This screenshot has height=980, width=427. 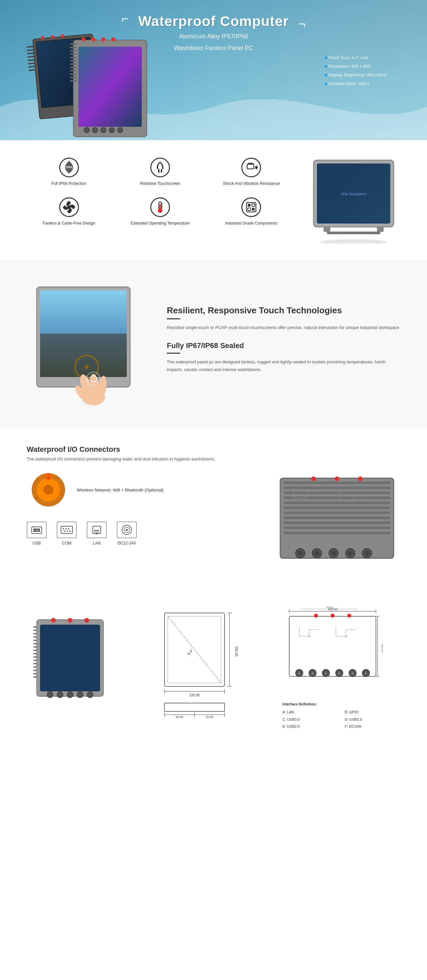 What do you see at coordinates (356, 75) in the screenshot?
I see `hero-spec-3: Display Brightness: 450 cd/m2` at bounding box center [356, 75].